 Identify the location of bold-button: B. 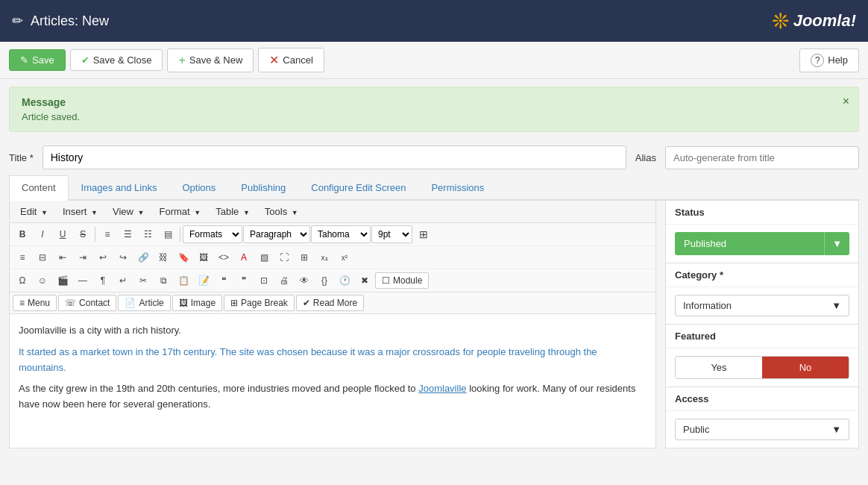
(22, 234).